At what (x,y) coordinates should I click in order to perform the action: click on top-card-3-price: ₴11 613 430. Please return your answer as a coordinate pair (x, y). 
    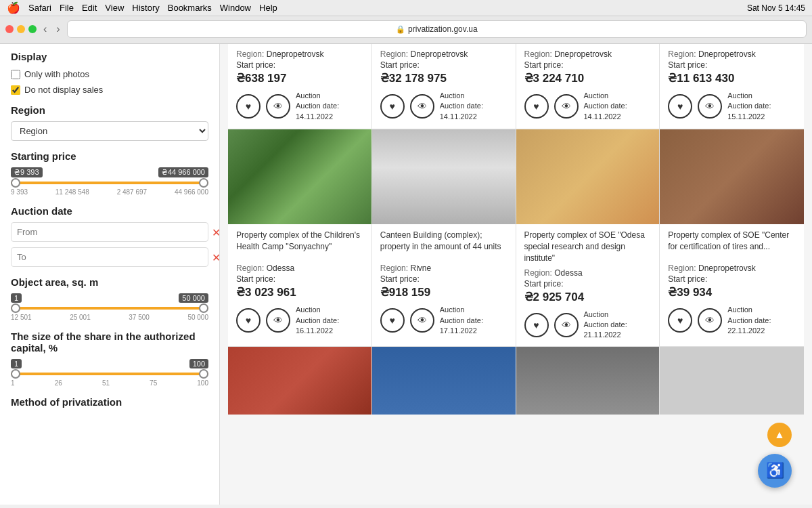
    Looking at the image, I should click on (732, 79).